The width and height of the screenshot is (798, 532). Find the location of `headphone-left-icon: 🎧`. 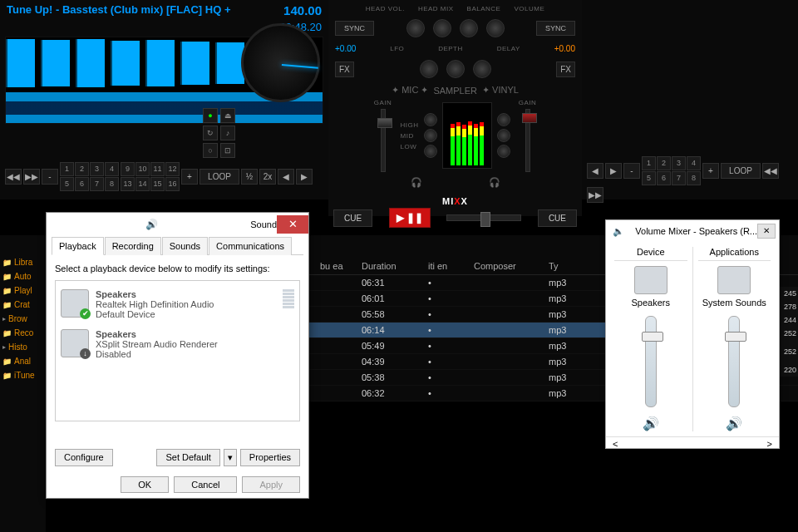

headphone-left-icon: 🎧 is located at coordinates (416, 183).